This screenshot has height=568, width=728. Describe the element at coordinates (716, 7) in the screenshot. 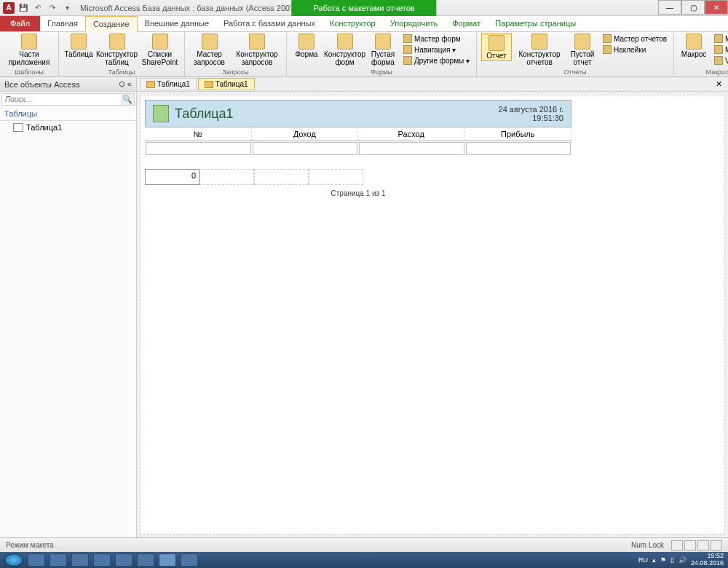

I see `close-button: ✕` at that location.